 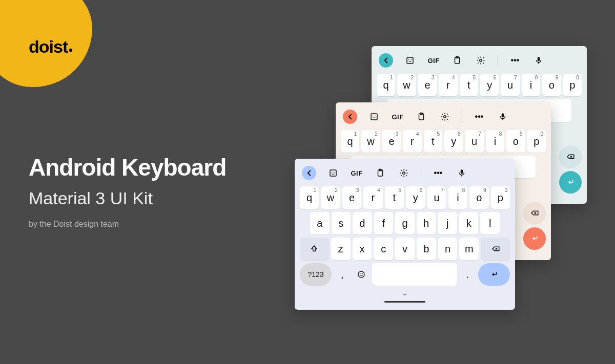 I want to click on key-a: a, so click(x=320, y=223).